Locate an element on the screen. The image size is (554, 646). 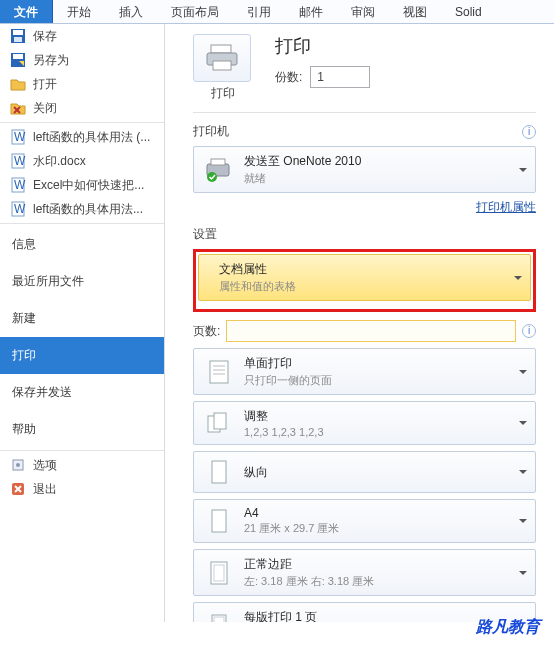
sidebar-recent: 最近所用文件 is located at coordinates (82, 282).